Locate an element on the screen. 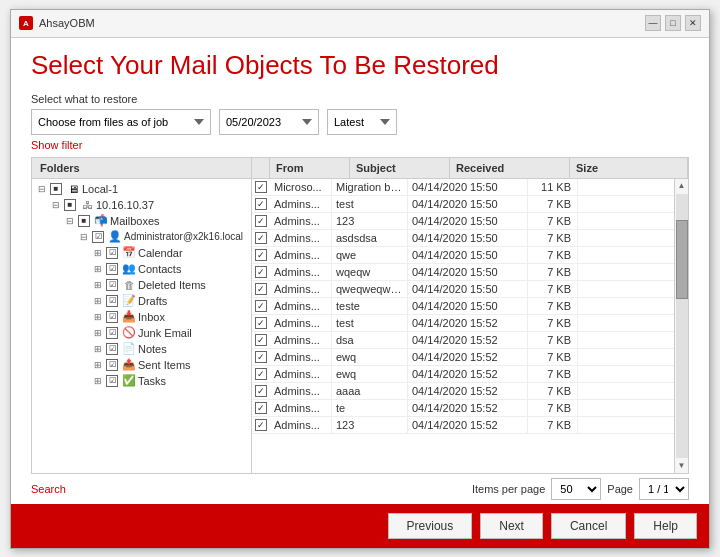  version-dropdown: Latest is located at coordinates (362, 122).